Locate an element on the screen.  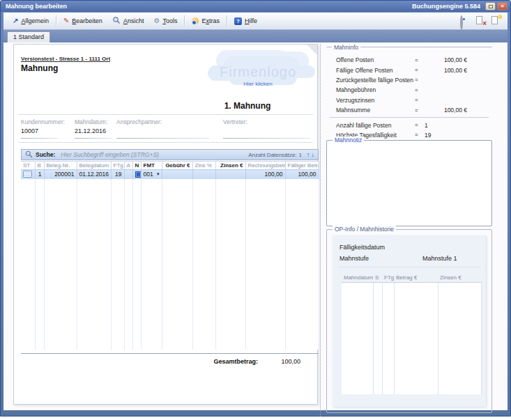
mahndatum-label: Mahndatum: is located at coordinates (91, 122).